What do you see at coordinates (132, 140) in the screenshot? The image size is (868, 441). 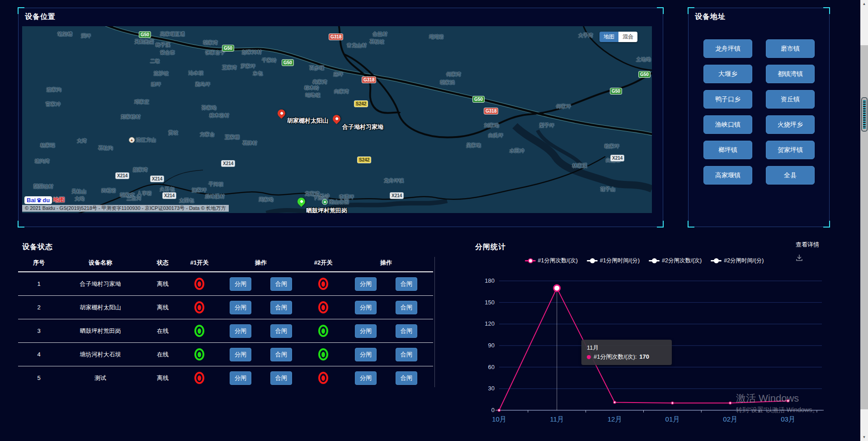 I see `mountain-icon: ▲` at bounding box center [132, 140].